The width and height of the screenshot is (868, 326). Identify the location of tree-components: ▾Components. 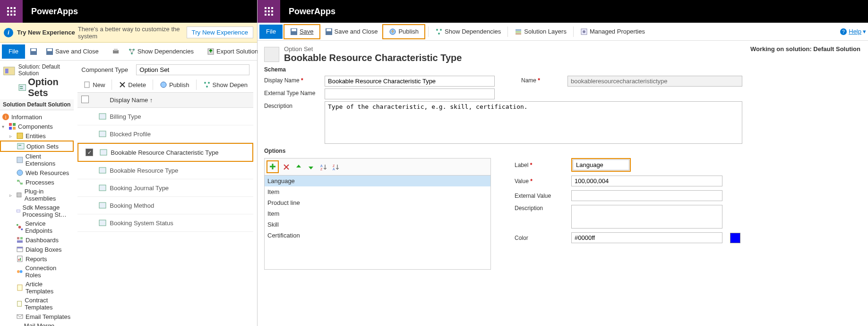
(37, 126).